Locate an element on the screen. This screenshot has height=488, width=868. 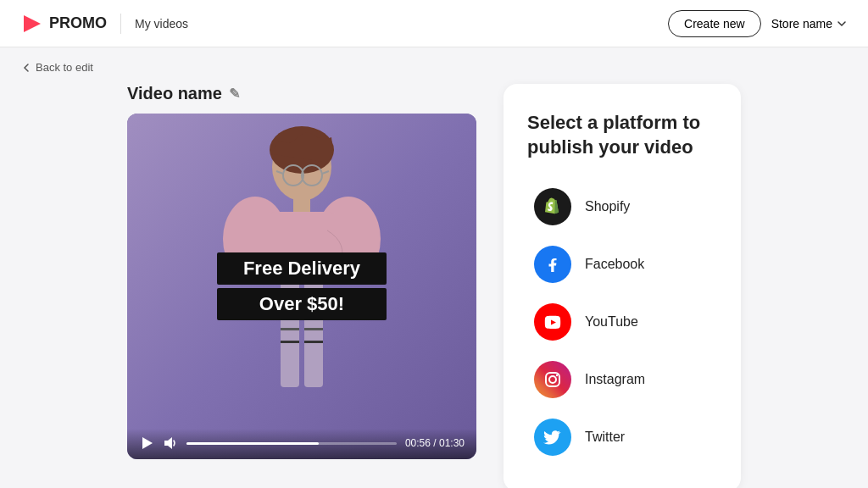
logo-text: PROMO is located at coordinates (78, 24).